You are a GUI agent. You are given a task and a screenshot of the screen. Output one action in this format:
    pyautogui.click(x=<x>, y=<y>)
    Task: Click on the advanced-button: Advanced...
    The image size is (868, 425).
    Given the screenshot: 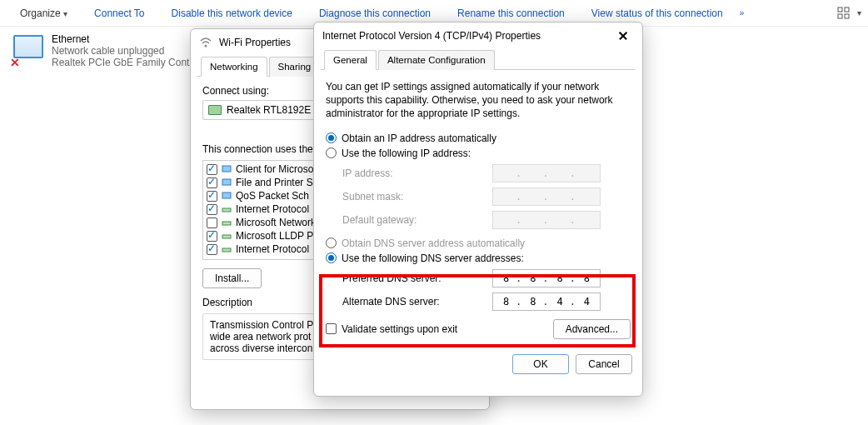 What is the action you would take?
    pyautogui.click(x=591, y=329)
    